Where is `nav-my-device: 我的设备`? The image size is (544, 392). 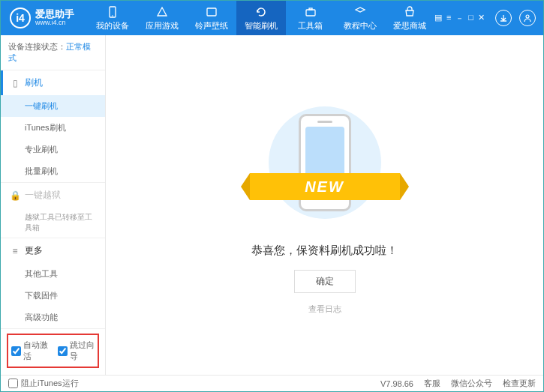 nav-my-device: 我的设备 is located at coordinates (113, 18).